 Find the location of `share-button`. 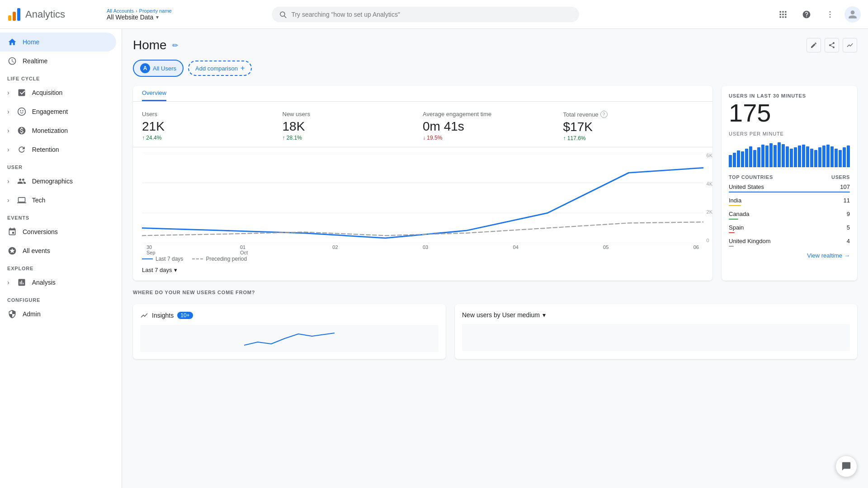

share-button is located at coordinates (832, 45).